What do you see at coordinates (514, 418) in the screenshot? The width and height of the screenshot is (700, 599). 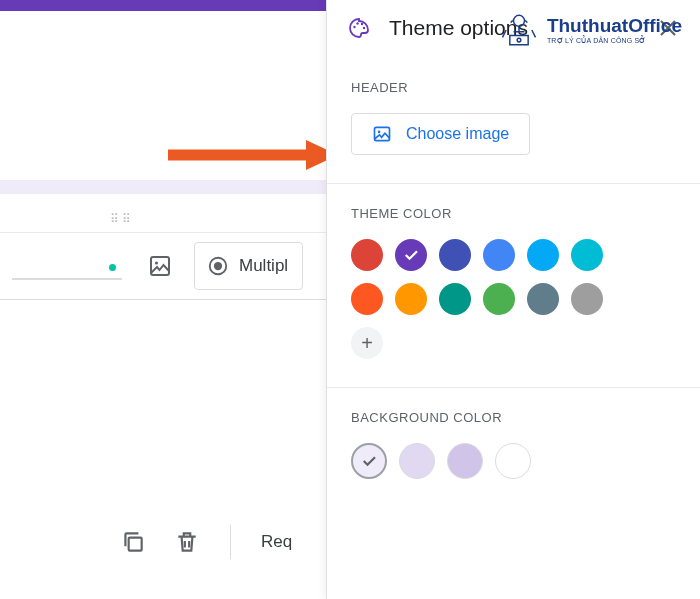 I see `background-color-label: BACKGROUND COLOR` at bounding box center [514, 418].